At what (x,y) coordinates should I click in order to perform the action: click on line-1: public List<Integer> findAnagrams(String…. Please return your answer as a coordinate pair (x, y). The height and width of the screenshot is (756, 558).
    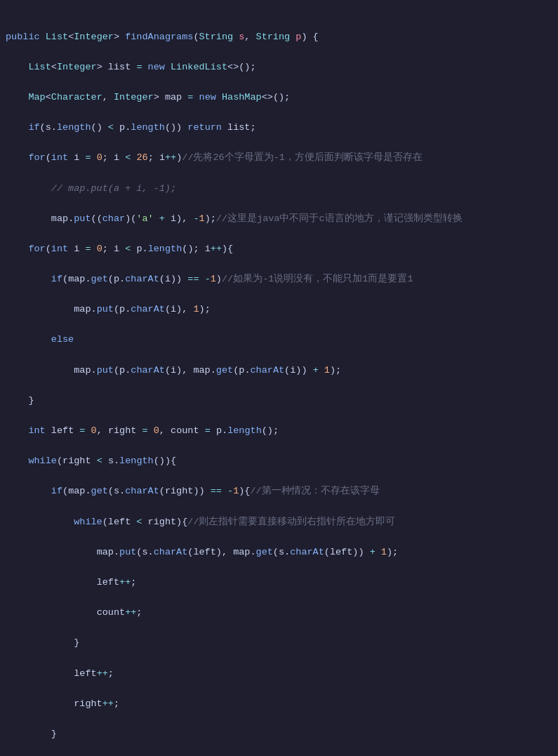
    Looking at the image, I should click on (277, 37).